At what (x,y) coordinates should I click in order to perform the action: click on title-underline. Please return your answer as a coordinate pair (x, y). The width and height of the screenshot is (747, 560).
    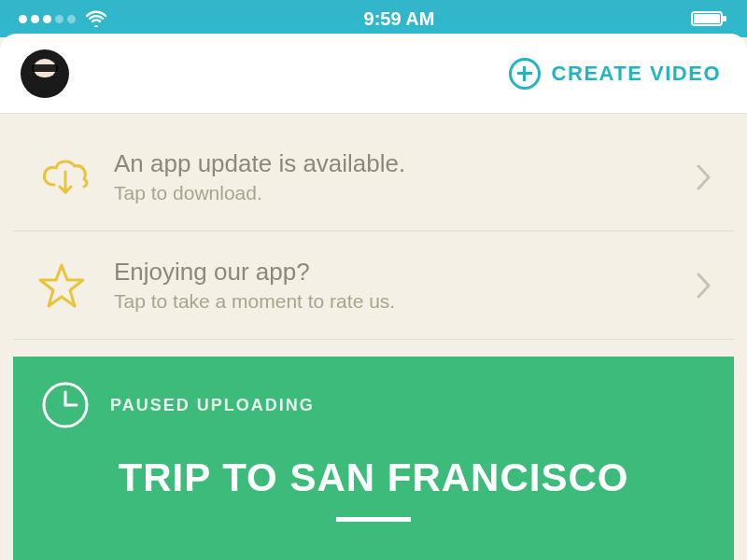
    Looking at the image, I should click on (374, 519).